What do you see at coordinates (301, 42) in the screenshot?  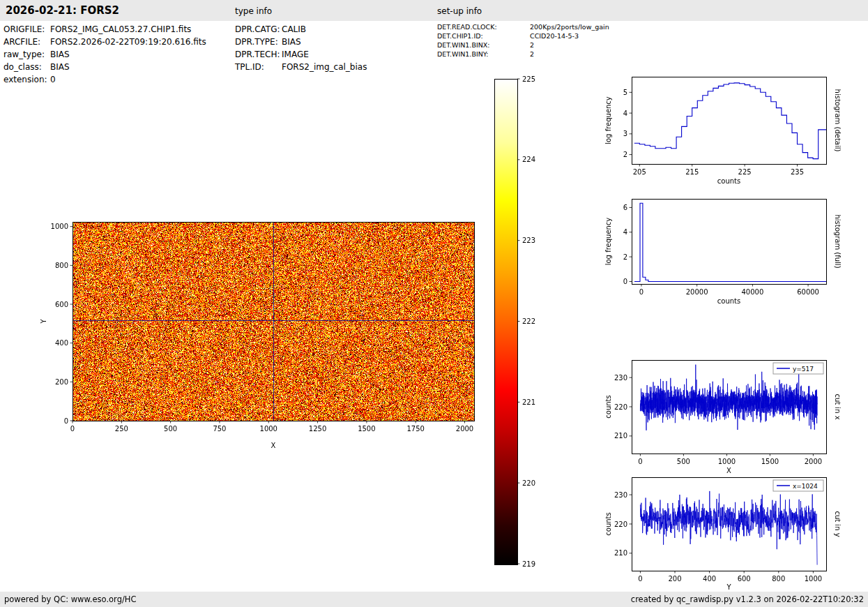 I see `info-row: DPR.TYPE:BIAS` at bounding box center [301, 42].